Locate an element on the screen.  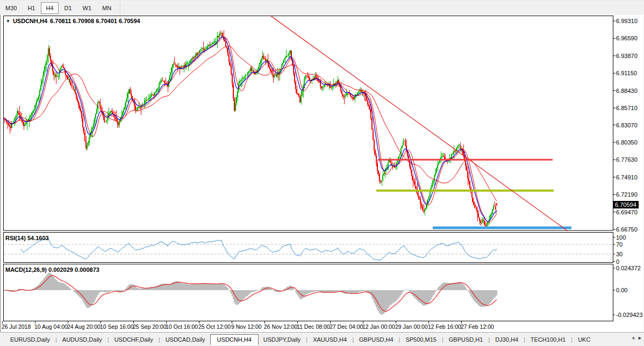
date-axis-label: 29 Jan 00:00 is located at coordinates (412, 327).